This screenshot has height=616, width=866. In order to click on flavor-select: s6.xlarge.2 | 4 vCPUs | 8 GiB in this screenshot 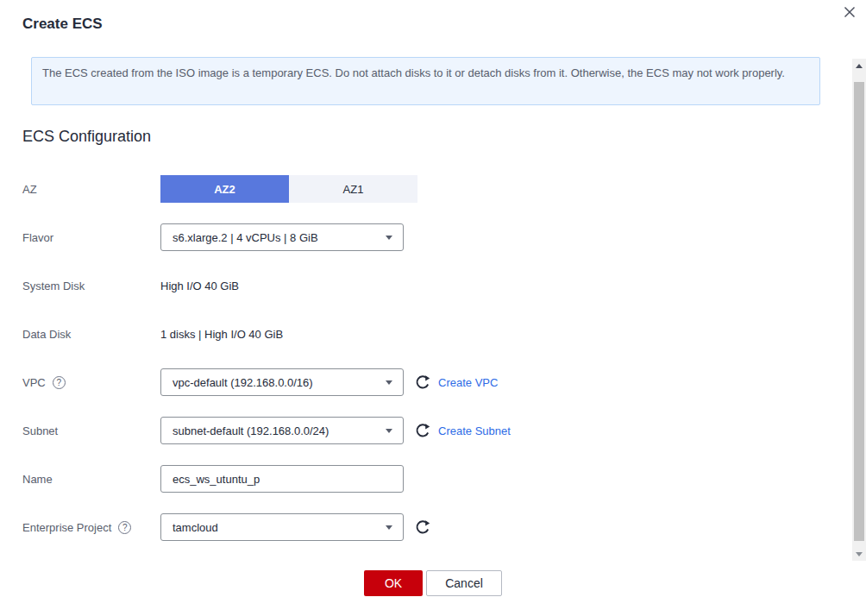, I will do `click(282, 237)`.